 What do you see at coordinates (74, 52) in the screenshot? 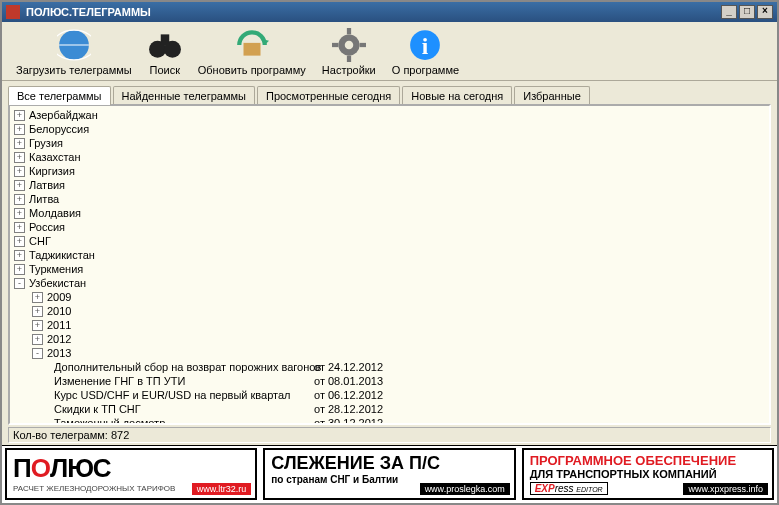
I see `load-telegrams-button: Загрузить телеграммы` at bounding box center [74, 52].